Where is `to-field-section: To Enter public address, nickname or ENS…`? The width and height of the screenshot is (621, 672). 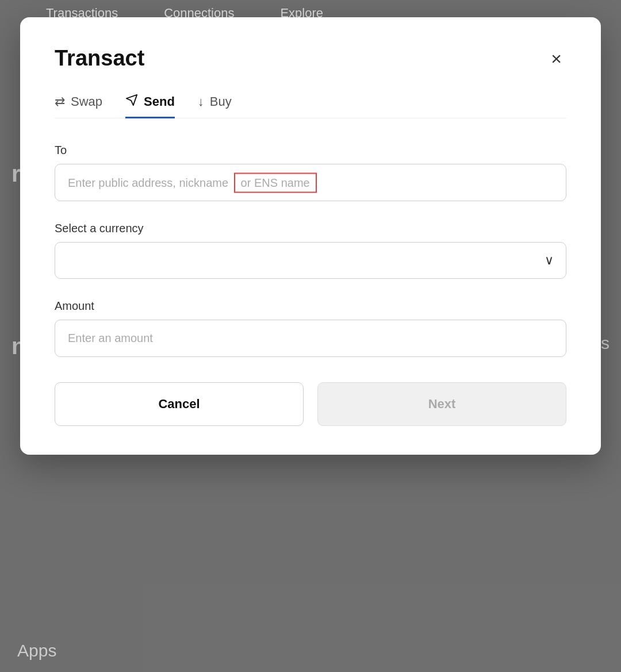 to-field-section: To Enter public address, nickname or ENS… is located at coordinates (310, 172).